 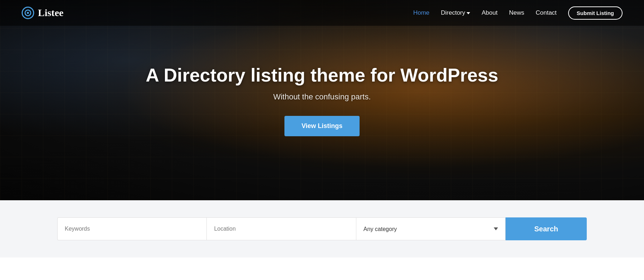 I want to click on navbar: Listee Home Directory About News Contact…, so click(x=322, y=13).